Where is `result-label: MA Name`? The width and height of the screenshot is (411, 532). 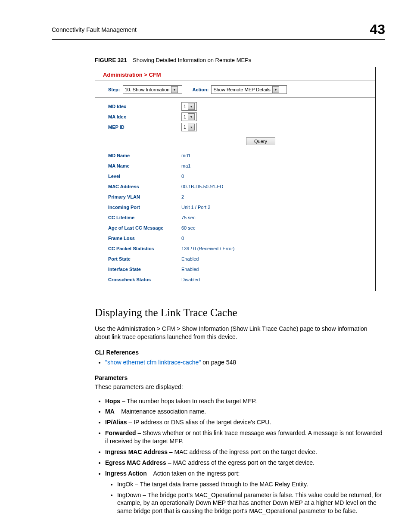
result-label: MA Name is located at coordinates (145, 166).